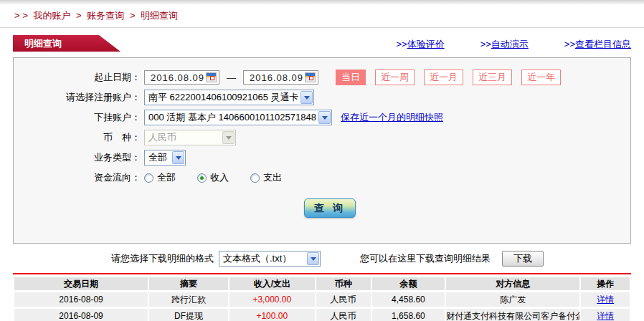  I want to click on today-button: 当日, so click(351, 77).